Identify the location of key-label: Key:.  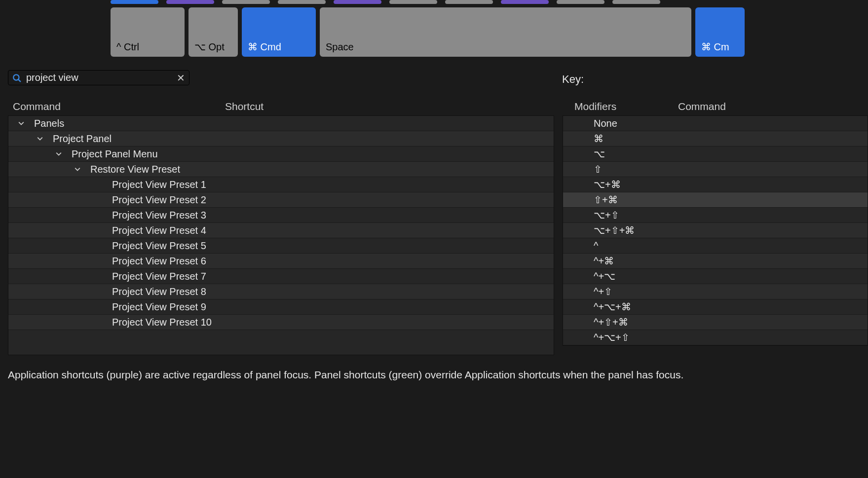
(573, 79).